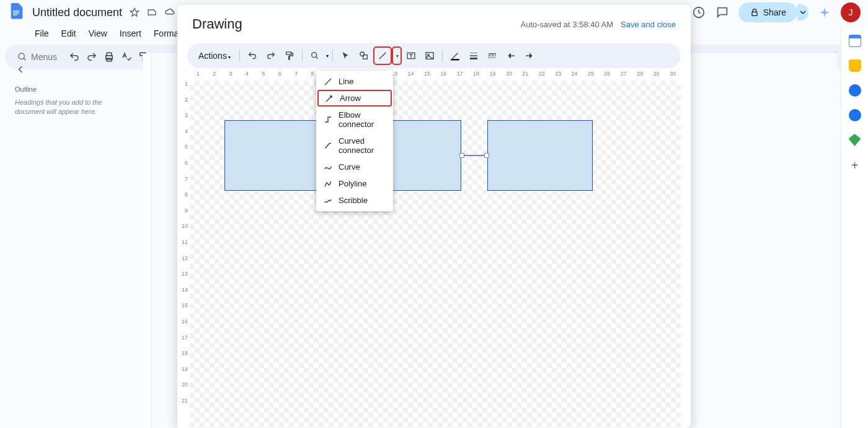 This screenshot has width=868, height=428. What do you see at coordinates (768, 12) in the screenshot?
I see `share-button: Share` at bounding box center [768, 12].